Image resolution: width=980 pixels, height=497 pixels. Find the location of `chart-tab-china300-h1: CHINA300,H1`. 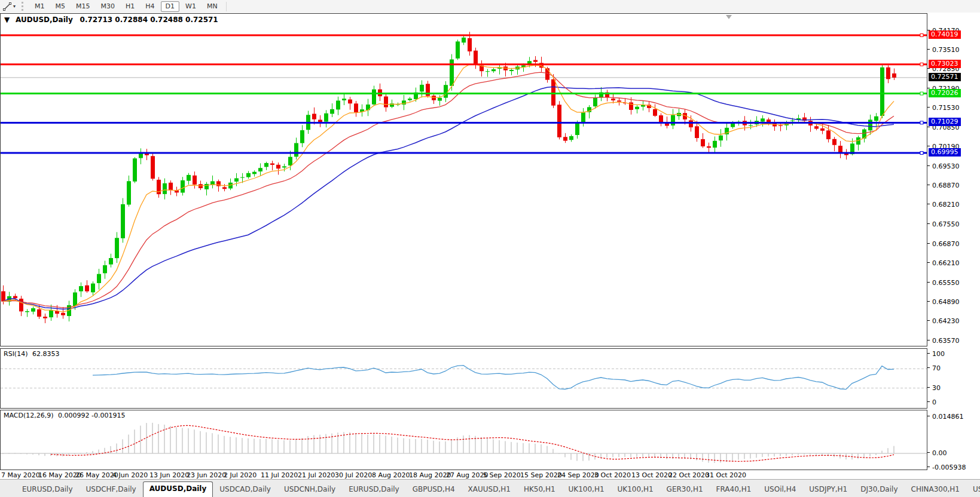

chart-tab-china300-h1: CHINA300,H1 is located at coordinates (936, 490).